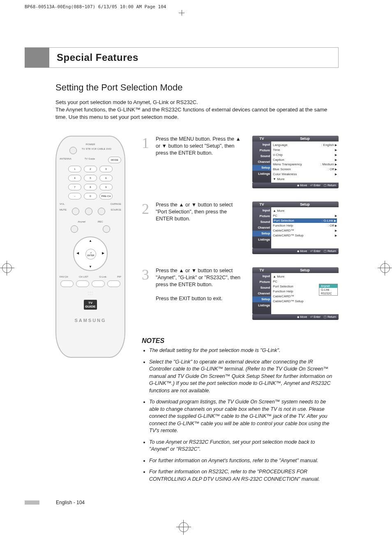 The image size is (392, 535). I want to click on note-item: To download program listings, the TV Gui…, so click(242, 417).